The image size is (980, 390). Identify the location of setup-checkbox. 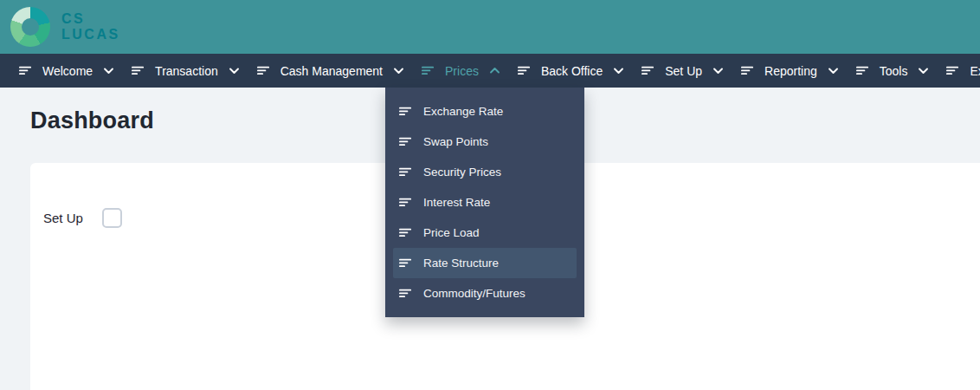
(113, 218).